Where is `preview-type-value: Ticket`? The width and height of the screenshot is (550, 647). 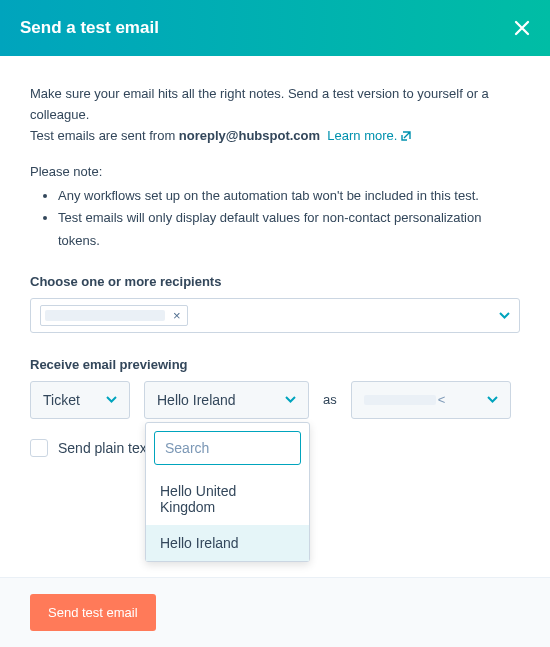
preview-type-value: Ticket is located at coordinates (62, 400).